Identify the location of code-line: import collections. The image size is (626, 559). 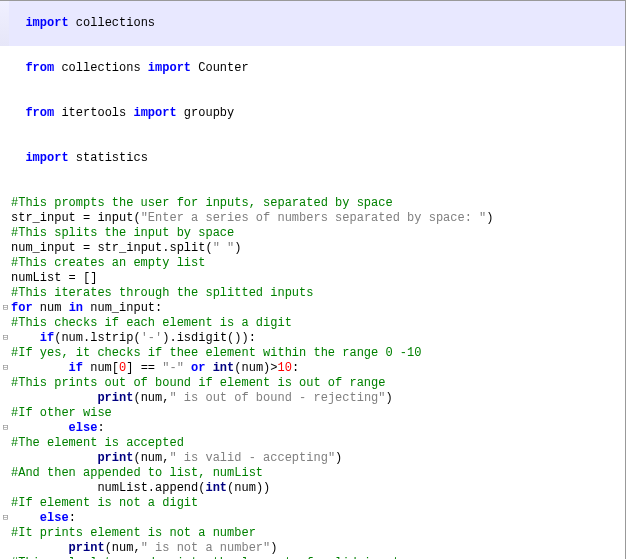
(312, 24).